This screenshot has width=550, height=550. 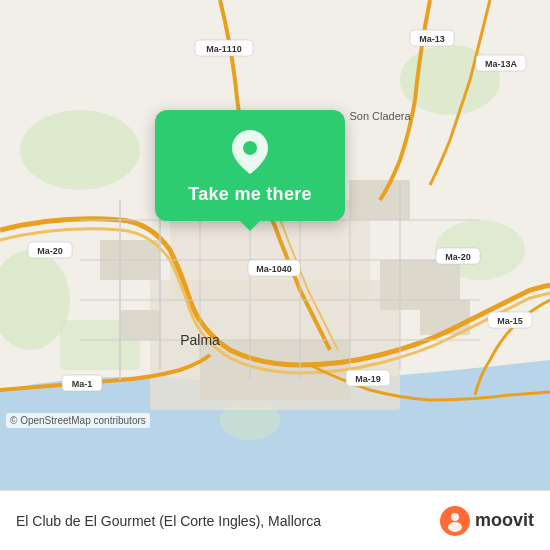 What do you see at coordinates (250, 152) in the screenshot?
I see `location-pin-icon` at bounding box center [250, 152].